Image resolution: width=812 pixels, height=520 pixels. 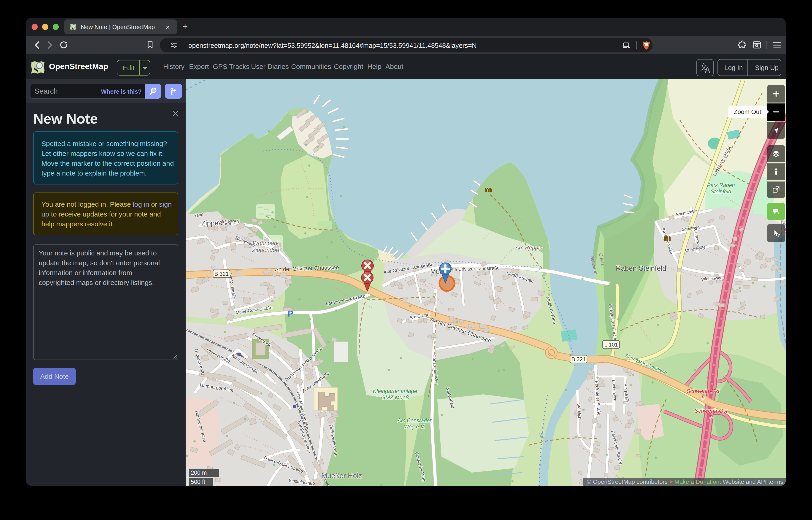 What do you see at coordinates (266, 250) in the screenshot?
I see `svg-text: Zippendorf` at bounding box center [266, 250].